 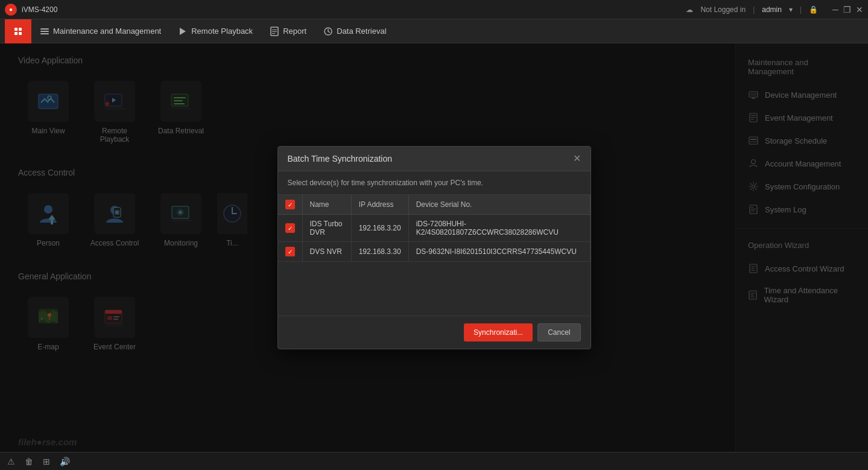 What do you see at coordinates (290, 228) in the screenshot?
I see `row1-checkbox: ✓` at bounding box center [290, 228].